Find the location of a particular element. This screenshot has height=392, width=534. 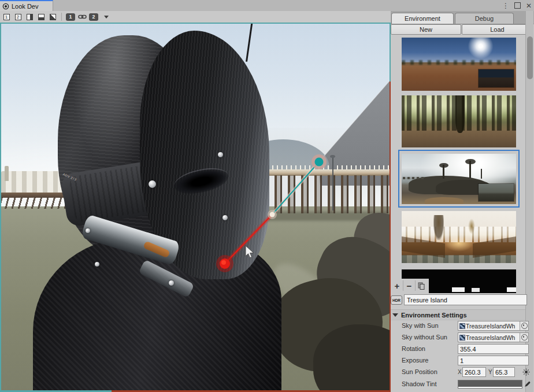

rotation-label: Rotation is located at coordinates (431, 349).